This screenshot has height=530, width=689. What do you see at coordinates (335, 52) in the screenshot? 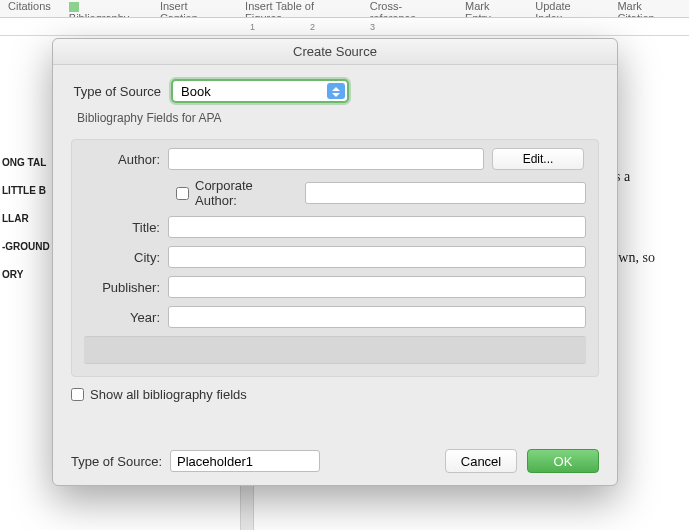
I see `dialog-title: Create Source` at bounding box center [335, 52].